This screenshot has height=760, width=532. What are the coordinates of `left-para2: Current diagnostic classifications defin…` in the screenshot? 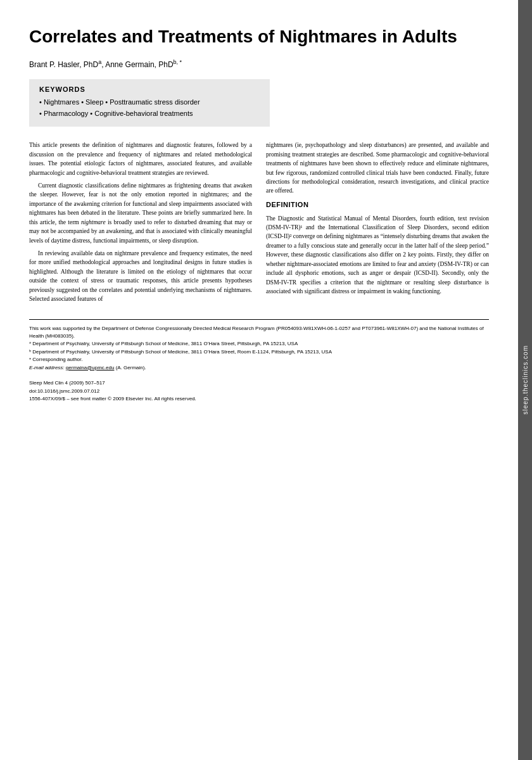 It's located at (141, 213).